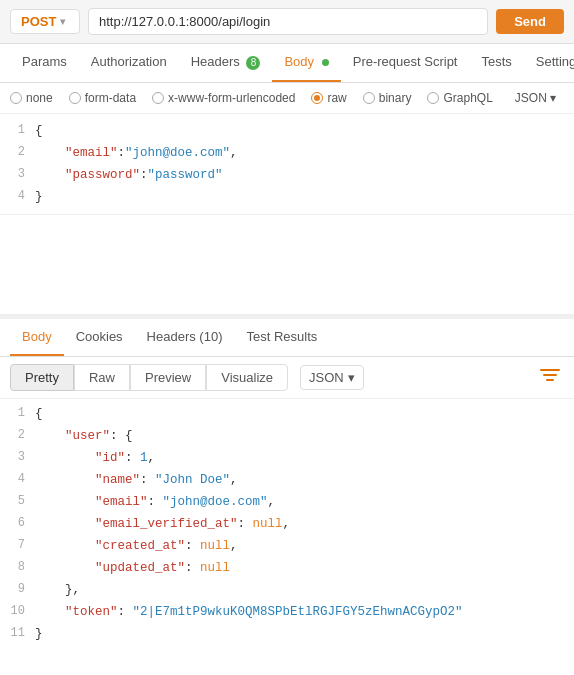 This screenshot has width=574, height=675. I want to click on method-label: POST, so click(38, 22).